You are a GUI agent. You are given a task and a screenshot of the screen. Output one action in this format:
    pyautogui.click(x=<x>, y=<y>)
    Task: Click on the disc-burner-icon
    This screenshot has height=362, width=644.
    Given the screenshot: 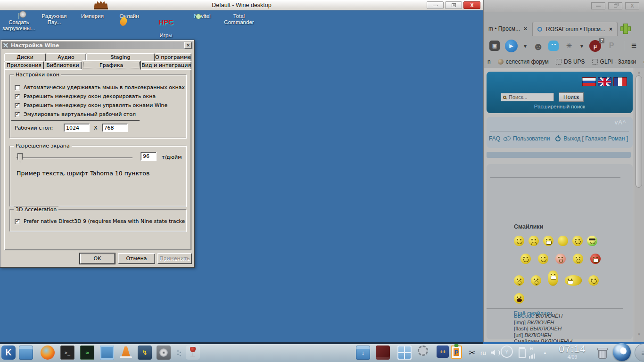 What is the action you would take?
    pyautogui.click(x=164, y=353)
    